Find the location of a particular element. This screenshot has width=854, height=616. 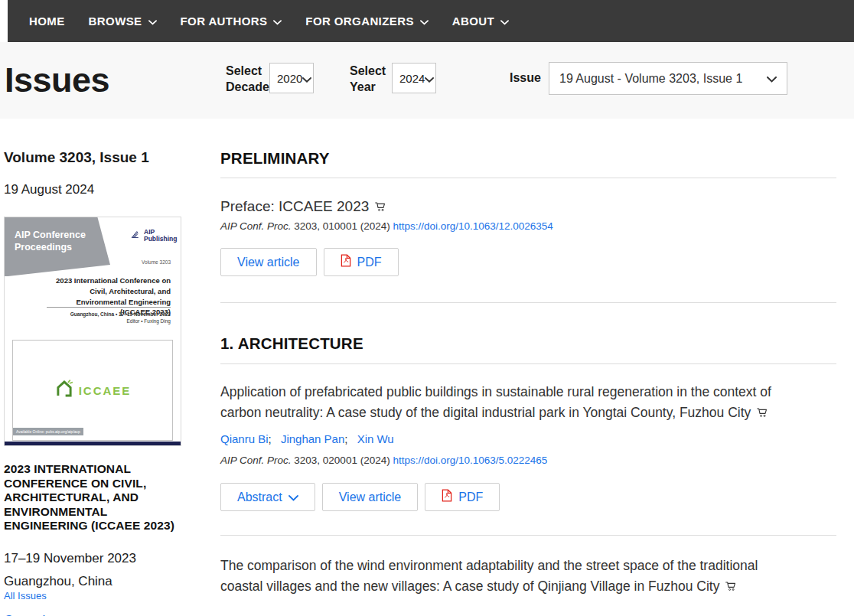

nav-home-label: HOME is located at coordinates (47, 21).